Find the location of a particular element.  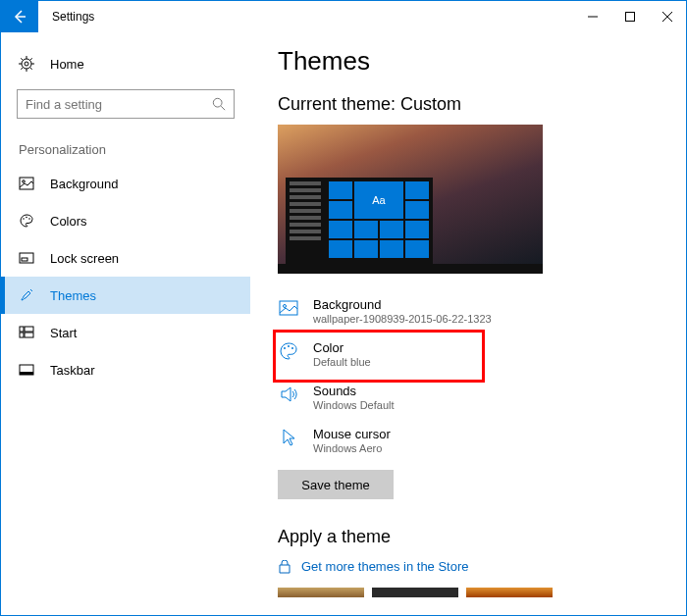

theme-thumbnails is located at coordinates (468, 592).